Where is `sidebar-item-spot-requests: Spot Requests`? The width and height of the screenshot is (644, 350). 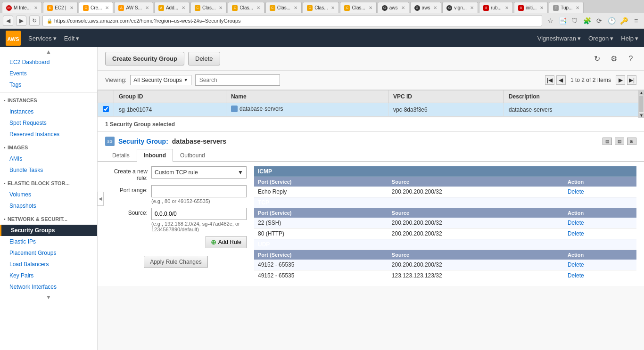 sidebar-item-spot-requests: Spot Requests is located at coordinates (49, 123).